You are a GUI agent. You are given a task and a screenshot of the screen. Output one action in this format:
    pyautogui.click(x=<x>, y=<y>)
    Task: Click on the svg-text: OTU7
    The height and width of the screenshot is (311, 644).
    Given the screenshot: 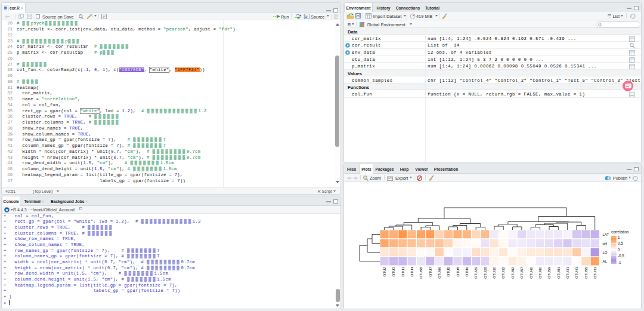 What is the action you would take?
    pyautogui.click(x=431, y=272)
    